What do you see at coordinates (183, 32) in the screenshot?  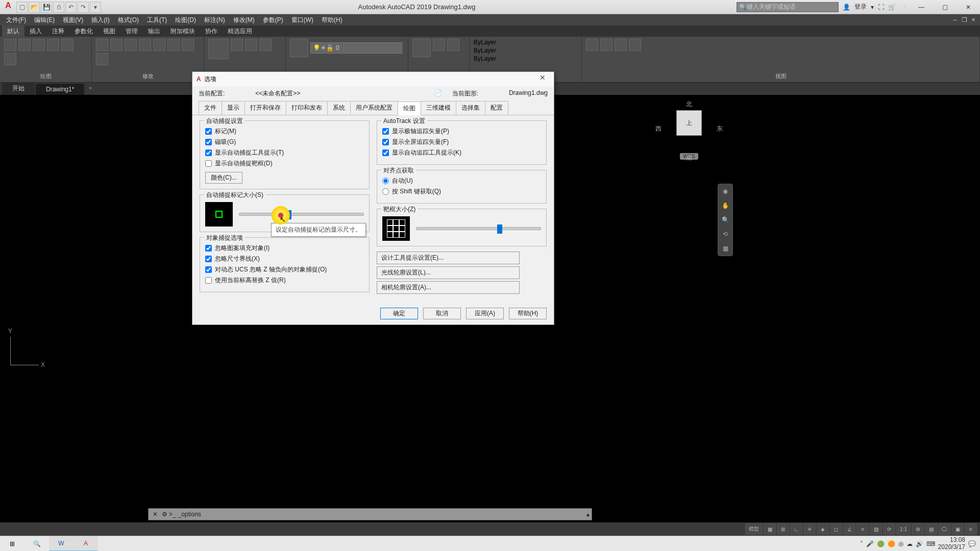 I see `rtab-addins: 附加模块` at bounding box center [183, 32].